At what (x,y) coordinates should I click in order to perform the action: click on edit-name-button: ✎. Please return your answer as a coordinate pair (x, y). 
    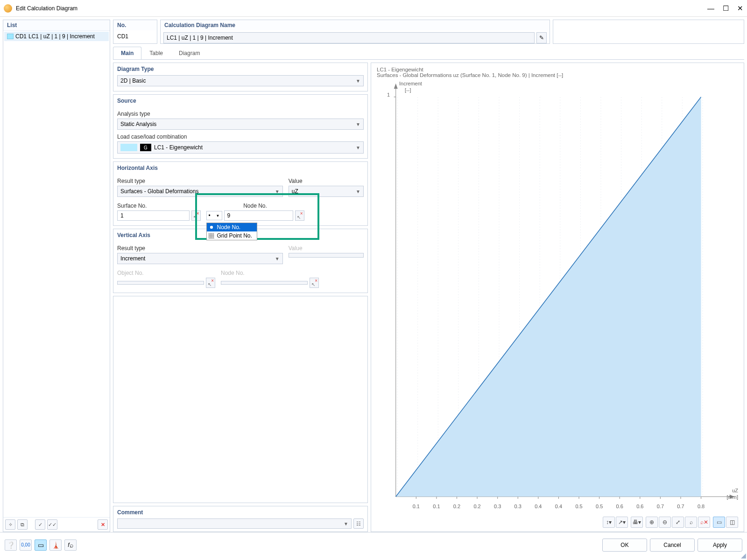
    Looking at the image, I should click on (542, 38).